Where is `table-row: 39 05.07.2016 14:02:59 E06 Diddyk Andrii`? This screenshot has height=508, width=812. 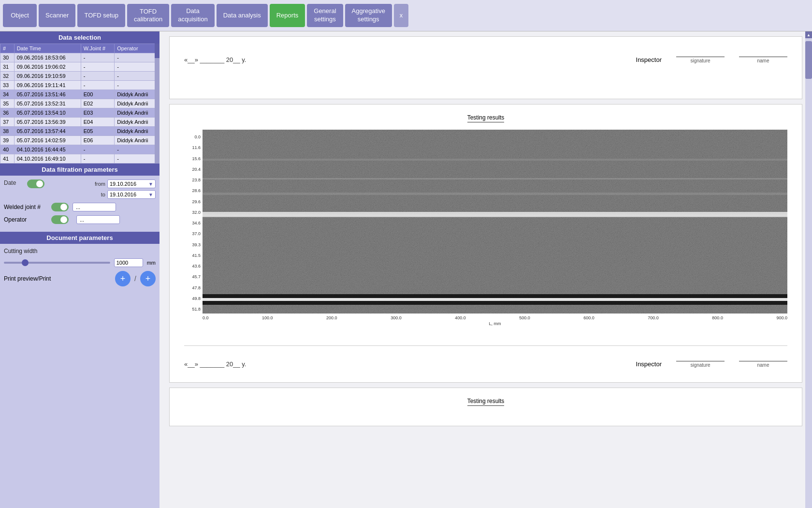 table-row: 39 05.07.2016 14:02:59 E06 Diddyk Andrii is located at coordinates (80, 140).